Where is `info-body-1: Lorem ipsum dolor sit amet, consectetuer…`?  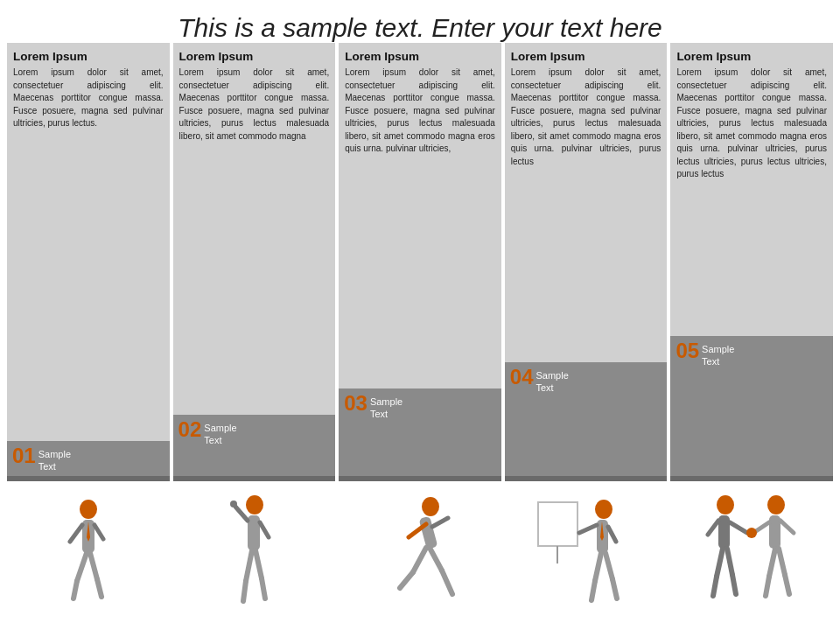
info-body-1: Lorem ipsum dolor sit amet, consectetuer… is located at coordinates (88, 98).